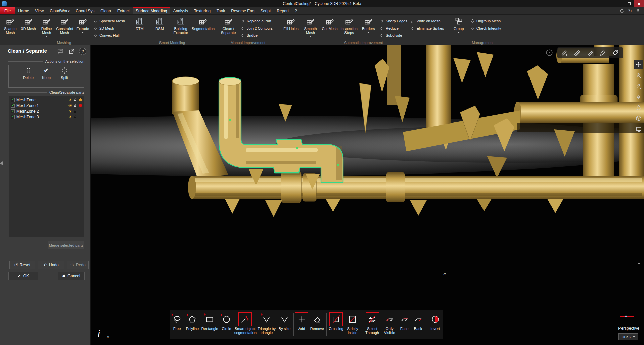 Image resolution: width=644 pixels, height=345 pixels. Describe the element at coordinates (51, 265) in the screenshot. I see `undo-button: Undo` at that location.